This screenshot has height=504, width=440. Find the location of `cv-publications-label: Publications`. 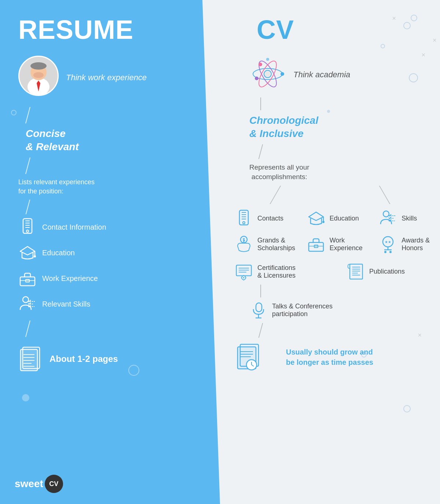

cv-publications-label: Publications is located at coordinates (387, 272).